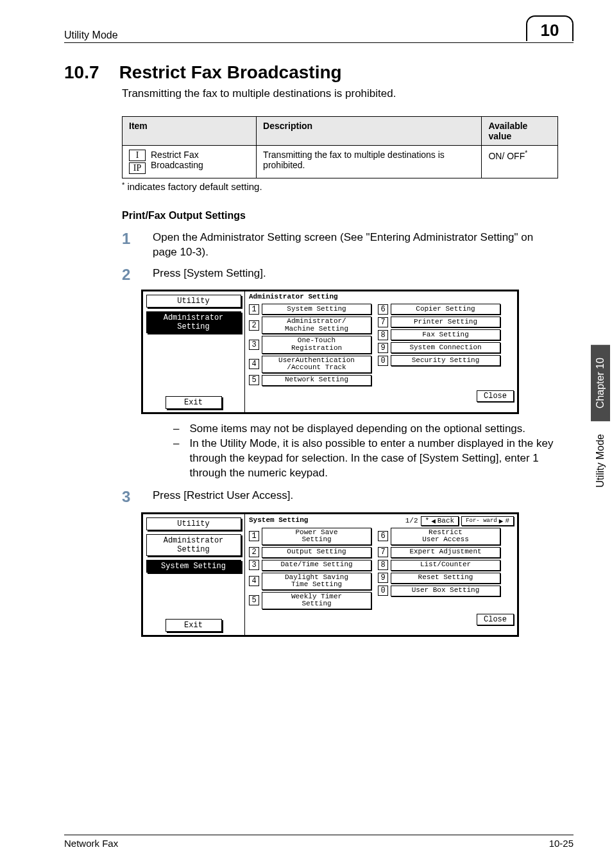 The width and height of the screenshot is (612, 868). Describe the element at coordinates (194, 545) in the screenshot. I see `lcd2-tab-admin-setting: Administrator Setting` at that location.